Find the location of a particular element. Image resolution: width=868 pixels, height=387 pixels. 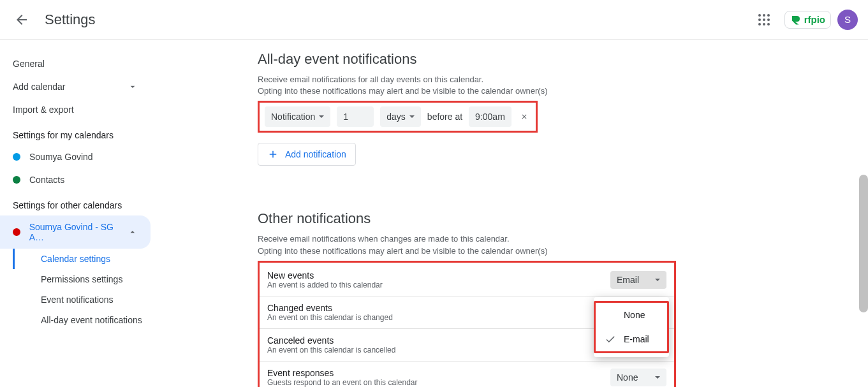

sub-calendar-settings: Calendar settings is located at coordinates (88, 259).